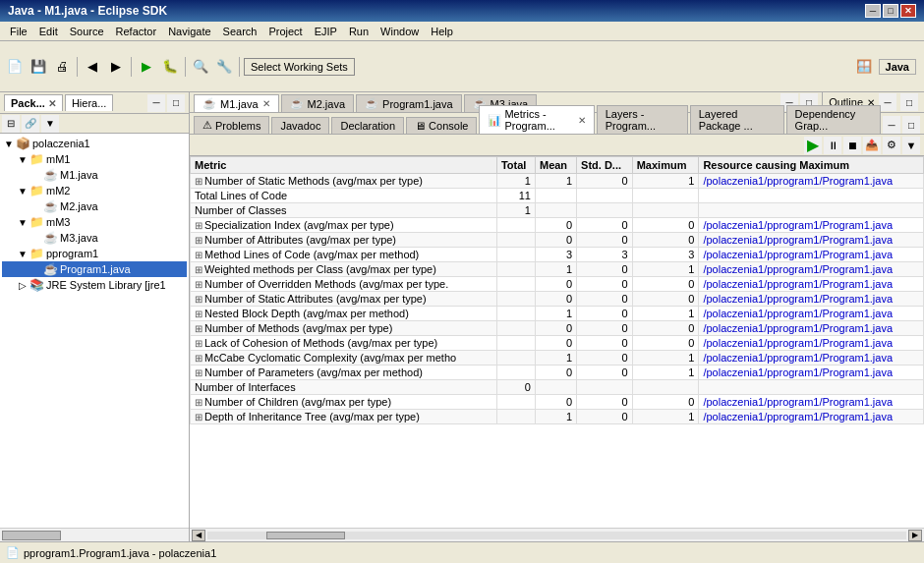 Image resolution: width=924 pixels, height=563 pixels. Describe the element at coordinates (224, 67) in the screenshot. I see `tools-button: 🔧` at that location.